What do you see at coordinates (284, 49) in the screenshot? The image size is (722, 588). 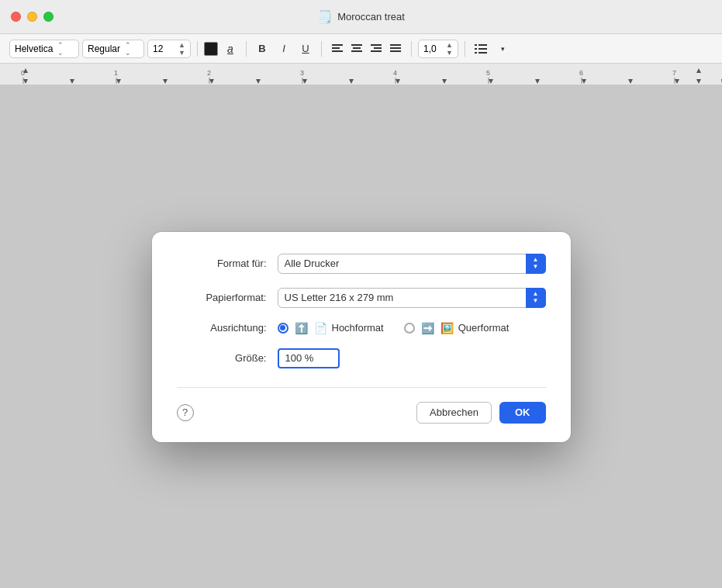 I see `italic-button: I` at bounding box center [284, 49].